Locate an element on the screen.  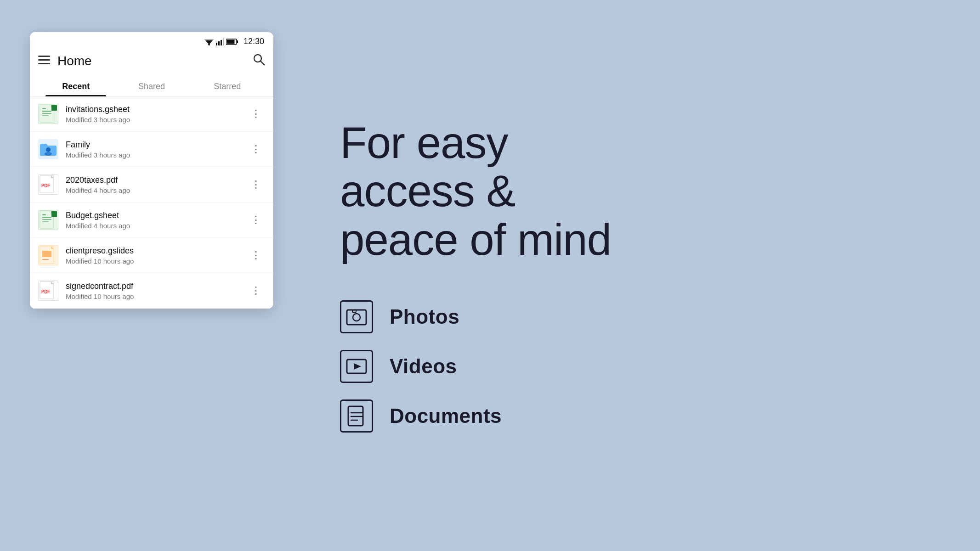
file-info: signedcontract.pdf Modified 10 hours ago is located at coordinates (156, 291).